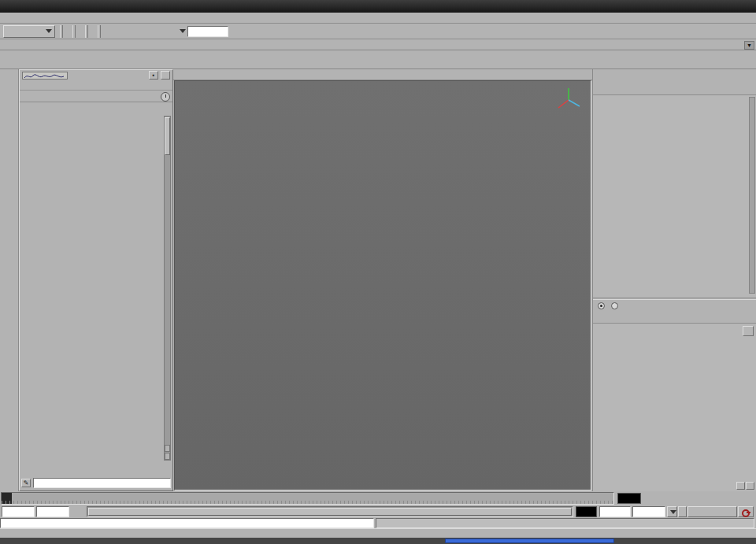  I want to click on desktop-taskbar, so click(378, 541).